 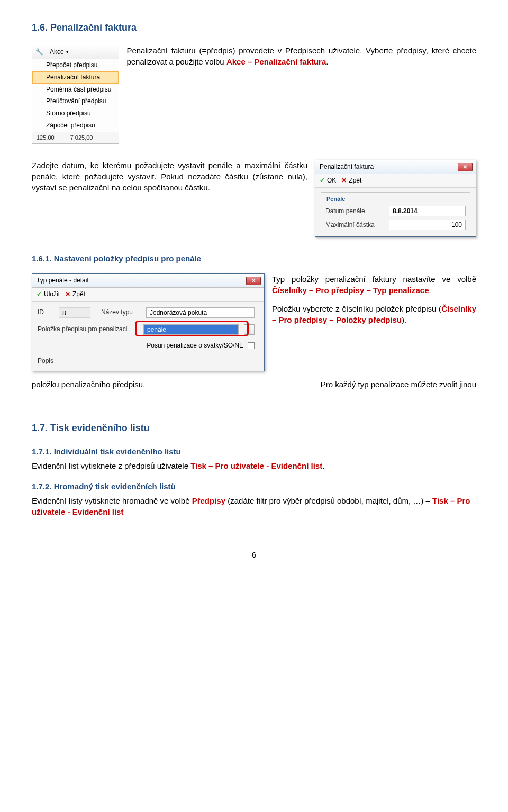 I want to click on heading-1-7-1: 1.7.1. Individuální tisk evidenčního lis…, so click(x=254, y=452).